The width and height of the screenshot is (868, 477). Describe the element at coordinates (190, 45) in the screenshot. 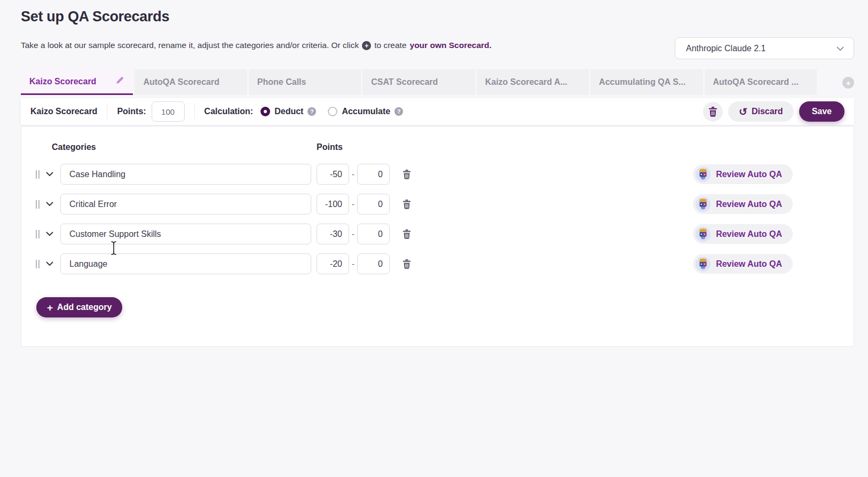

I see `intro-text-part1: Take a look at our sample scorecard, ren…` at that location.